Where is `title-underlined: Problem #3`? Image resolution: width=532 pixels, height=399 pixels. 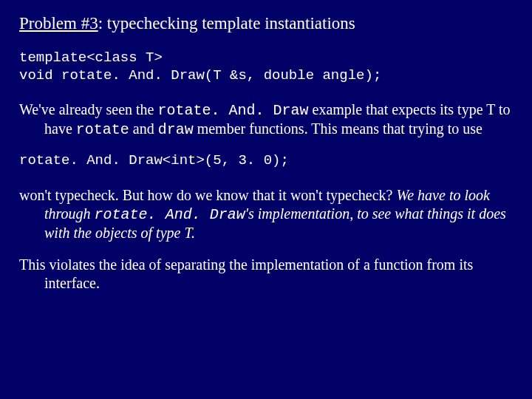
title-underlined: Problem #3 is located at coordinates (59, 24).